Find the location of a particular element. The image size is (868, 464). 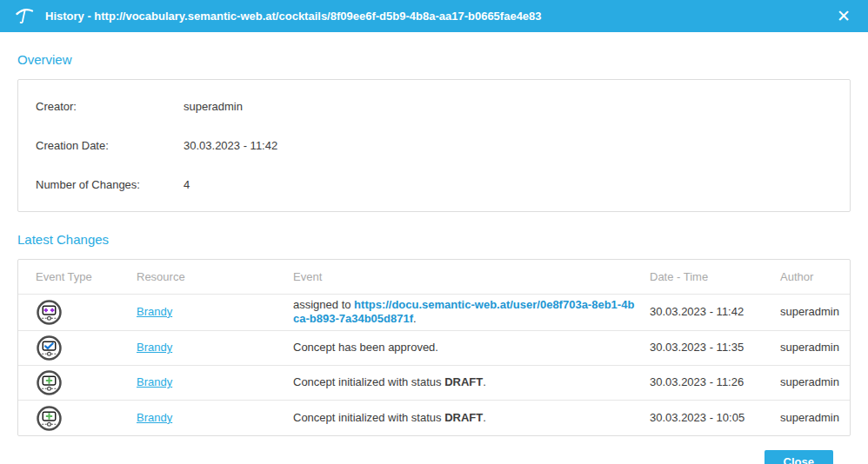

column-header-event: Event is located at coordinates (464, 276).